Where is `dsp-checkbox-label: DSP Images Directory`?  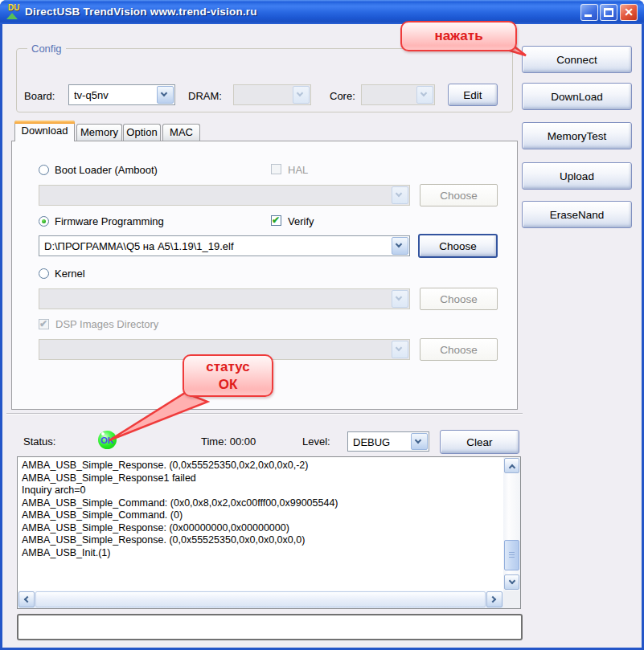 dsp-checkbox-label: DSP Images Directory is located at coordinates (107, 325).